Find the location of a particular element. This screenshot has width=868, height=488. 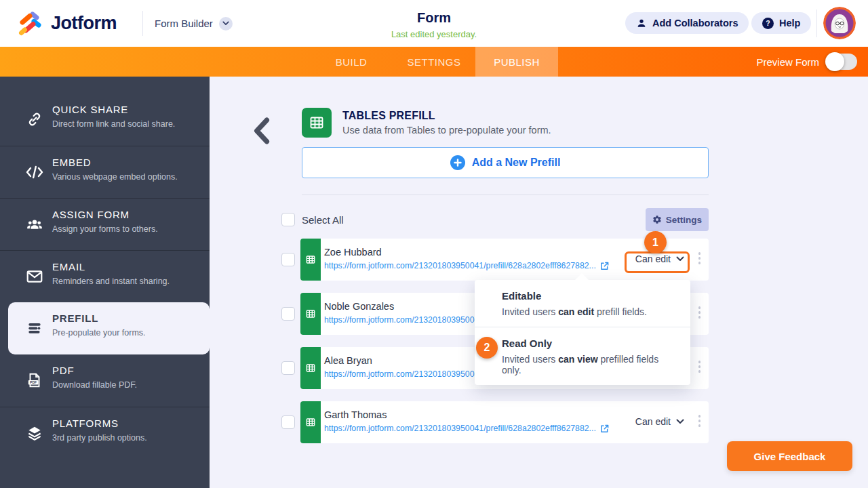

pdf-icon: PDF is located at coordinates (35, 380).